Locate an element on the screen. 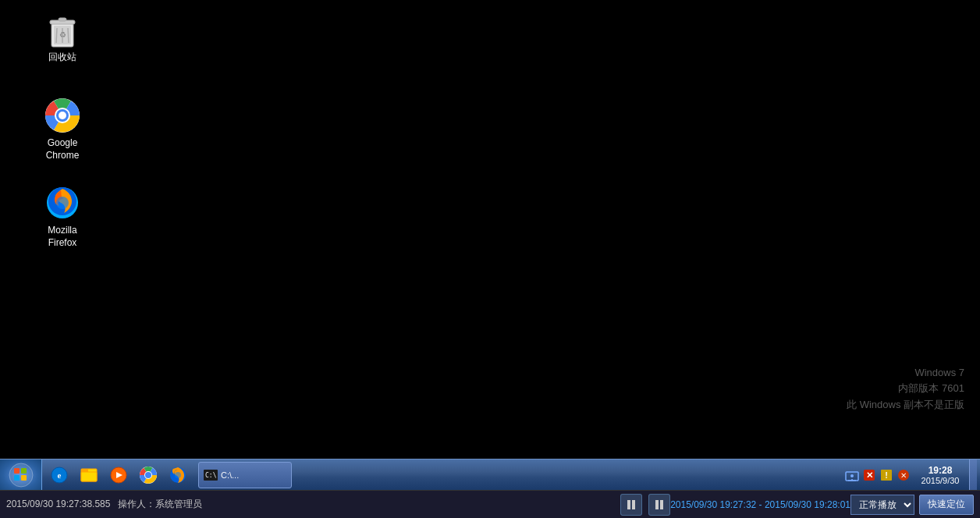  warning-icon-2: ! is located at coordinates (886, 475).